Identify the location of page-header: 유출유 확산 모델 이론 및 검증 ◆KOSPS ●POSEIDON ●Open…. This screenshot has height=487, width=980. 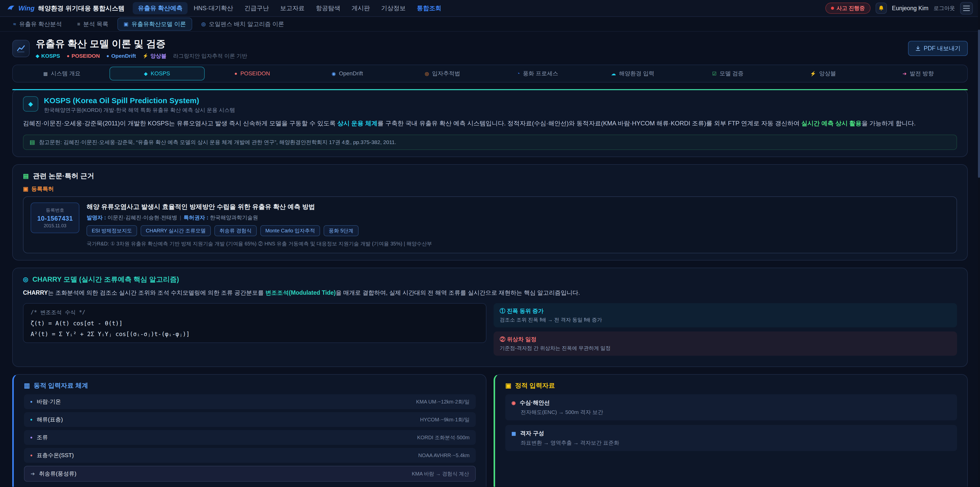
(490, 47).